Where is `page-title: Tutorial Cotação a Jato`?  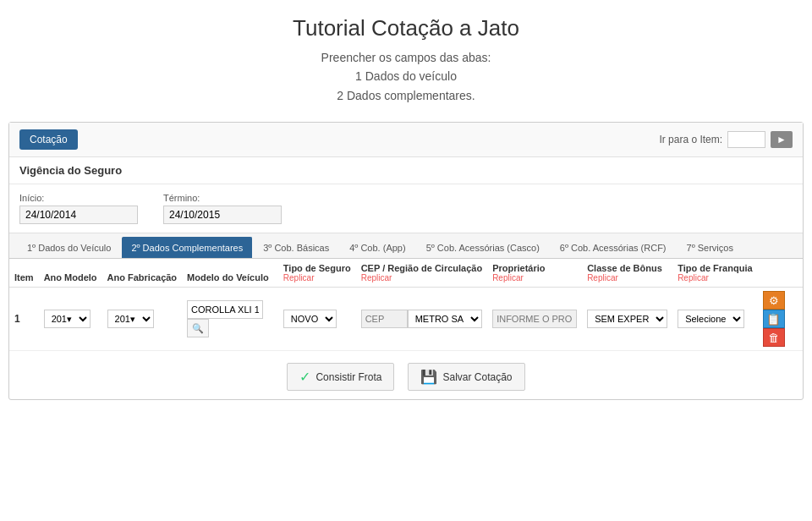 page-title: Tutorial Cotação a Jato is located at coordinates (406, 29).